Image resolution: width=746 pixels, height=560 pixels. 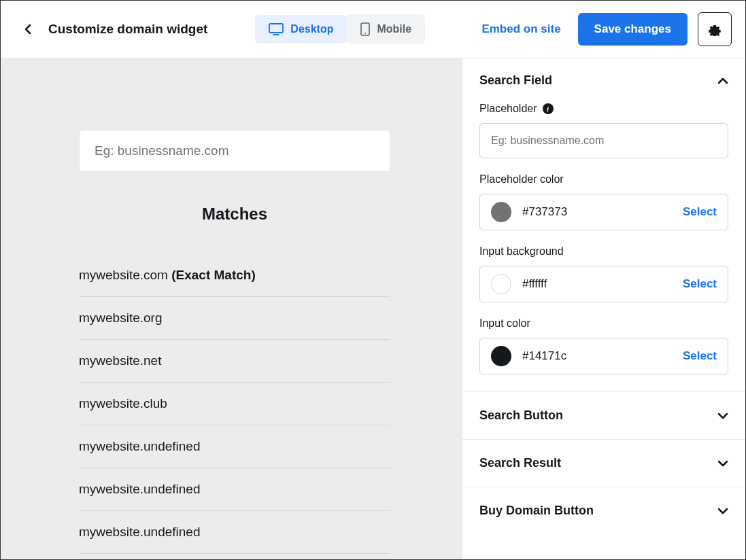 I want to click on input-bg-label: Input background, so click(x=604, y=251).